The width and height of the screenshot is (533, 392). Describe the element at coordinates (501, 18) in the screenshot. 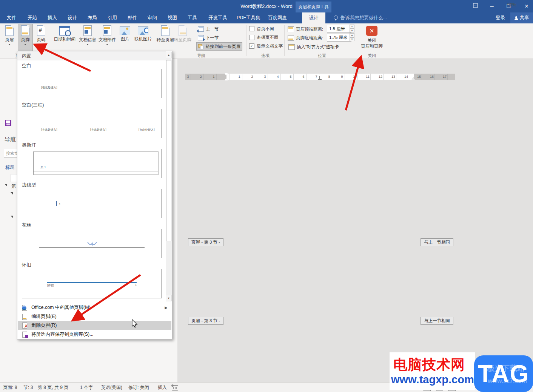

I see `sign-in-link: 登录` at that location.